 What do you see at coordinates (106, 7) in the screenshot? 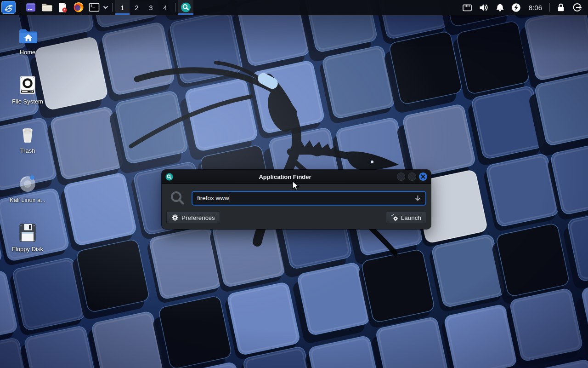
I see `chevron-down-icon` at bounding box center [106, 7].